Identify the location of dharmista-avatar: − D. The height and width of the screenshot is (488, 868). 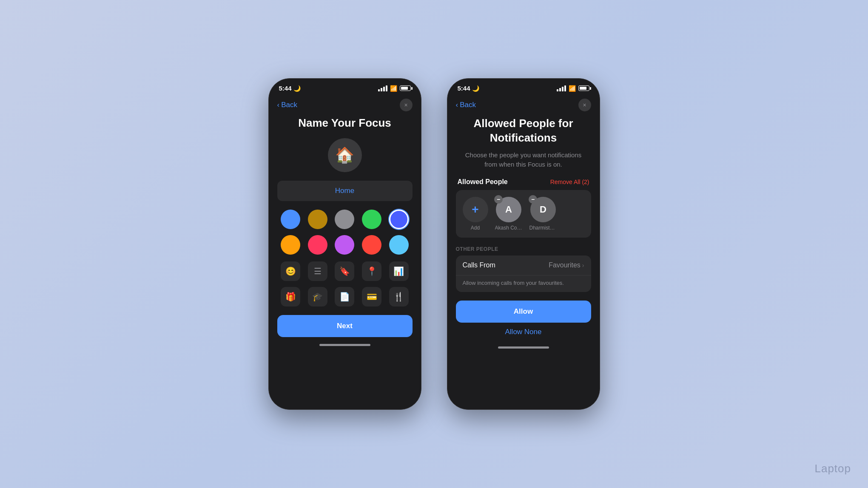
(543, 210).